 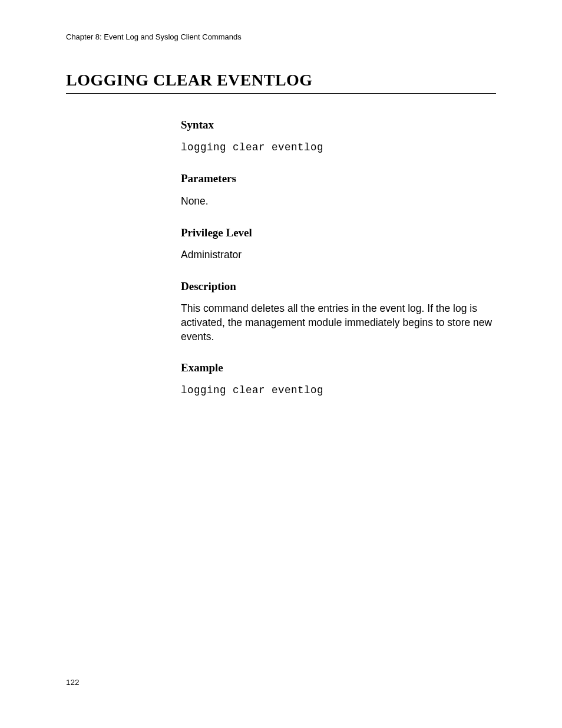 I want to click on section-heading-syntax: Syntax, so click(x=338, y=125).